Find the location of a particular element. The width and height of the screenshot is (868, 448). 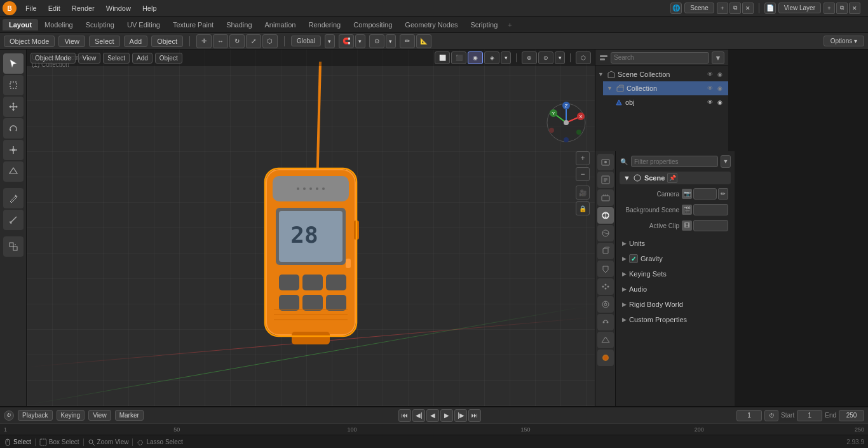

select-menu-btn: Select is located at coordinates (104, 41).